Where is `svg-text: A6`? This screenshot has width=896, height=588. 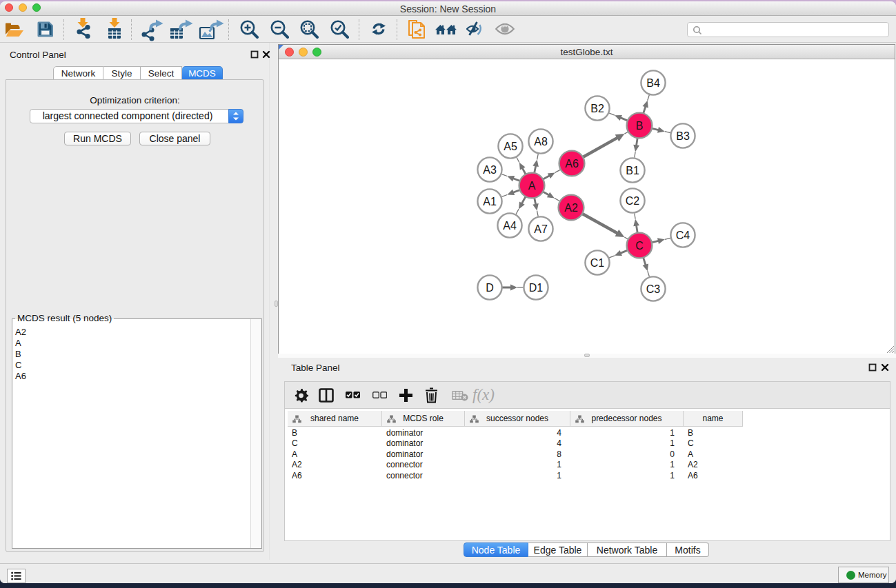
svg-text: A6 is located at coordinates (572, 164).